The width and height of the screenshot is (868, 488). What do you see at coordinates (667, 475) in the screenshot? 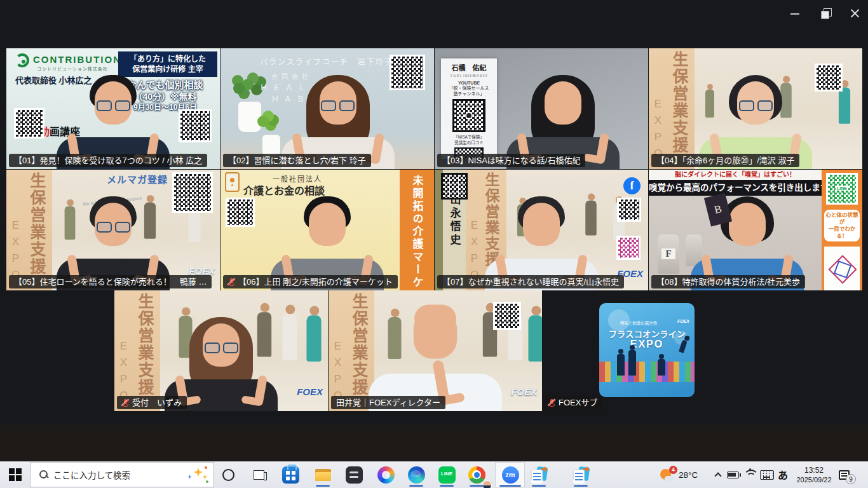
I see `tray-weather-widget: 4` at bounding box center [667, 475].